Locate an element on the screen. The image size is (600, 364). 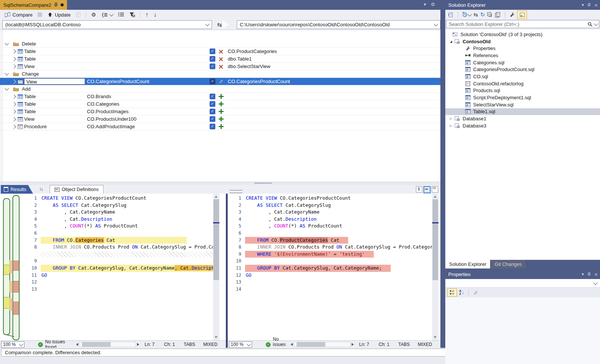
swap-source-target-button: ⇆ is located at coordinates (224, 25).